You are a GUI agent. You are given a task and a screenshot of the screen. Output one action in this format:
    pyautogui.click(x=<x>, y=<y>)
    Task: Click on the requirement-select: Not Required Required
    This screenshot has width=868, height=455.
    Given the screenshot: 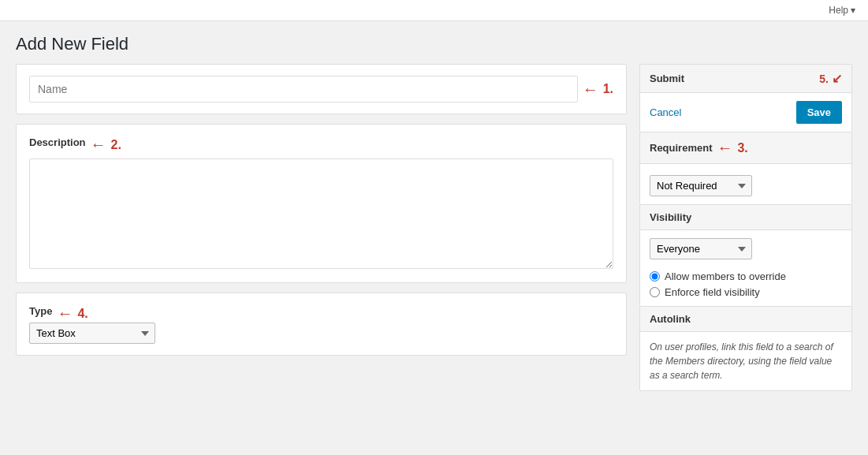 What is the action you would take?
    pyautogui.click(x=701, y=186)
    